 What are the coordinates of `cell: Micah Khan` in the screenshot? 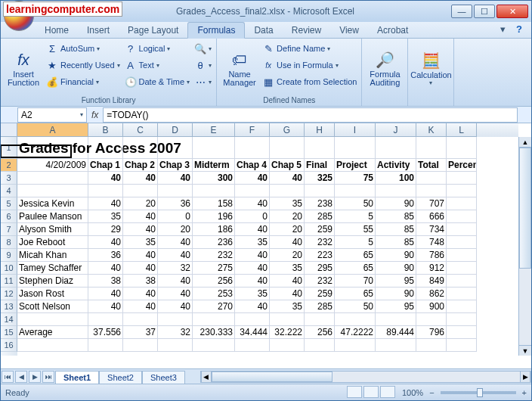 It's located at (53, 256).